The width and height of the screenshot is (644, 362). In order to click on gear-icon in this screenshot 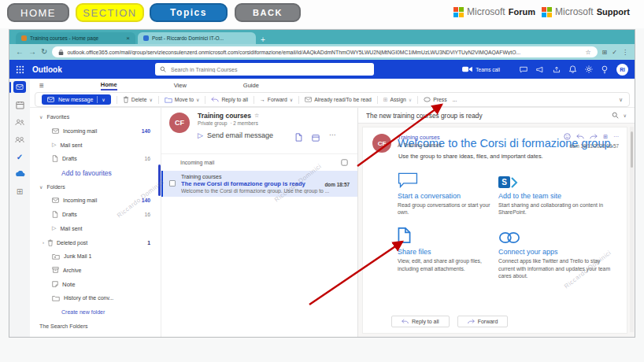, I will do `click(589, 69)`.